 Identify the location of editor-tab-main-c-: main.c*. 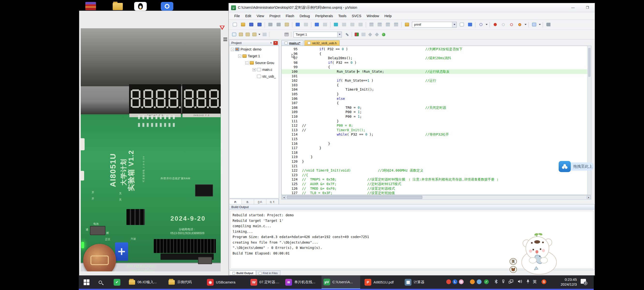
(292, 43).